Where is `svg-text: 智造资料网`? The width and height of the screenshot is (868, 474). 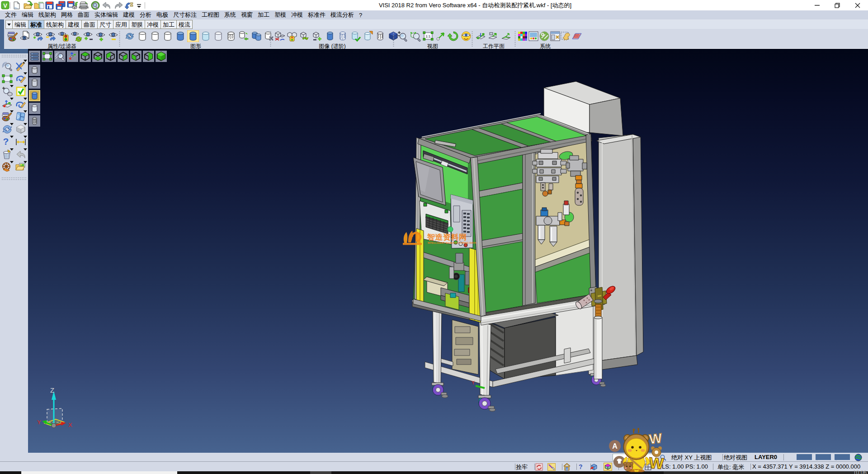 svg-text: 智造资料网 is located at coordinates (447, 237).